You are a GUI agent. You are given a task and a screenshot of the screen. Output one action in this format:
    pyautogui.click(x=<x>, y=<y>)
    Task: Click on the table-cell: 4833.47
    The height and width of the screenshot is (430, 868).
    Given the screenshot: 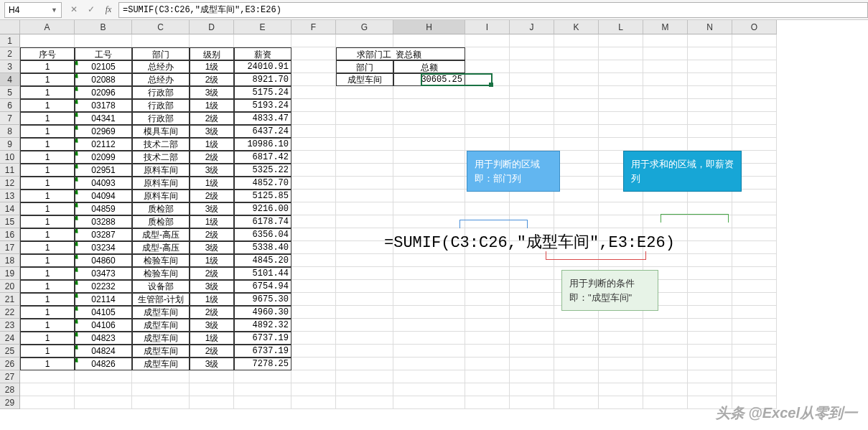 What is the action you would take?
    pyautogui.click(x=263, y=118)
    